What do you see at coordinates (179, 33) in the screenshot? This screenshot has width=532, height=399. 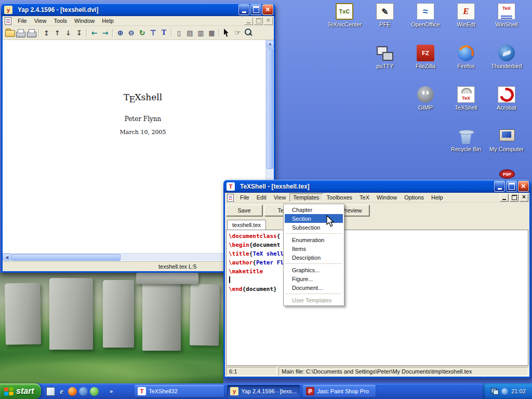 I see `toolbar-icon: ▯` at bounding box center [179, 33].